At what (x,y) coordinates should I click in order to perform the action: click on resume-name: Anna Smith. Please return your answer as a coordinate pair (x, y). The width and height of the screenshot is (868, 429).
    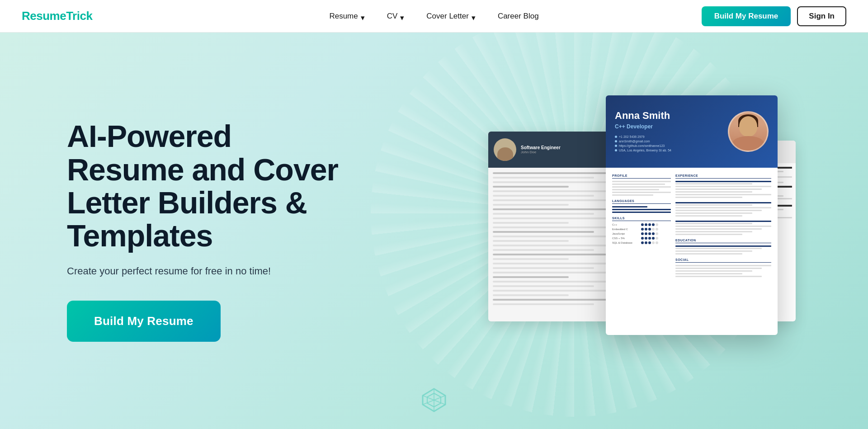
    Looking at the image, I should click on (668, 116).